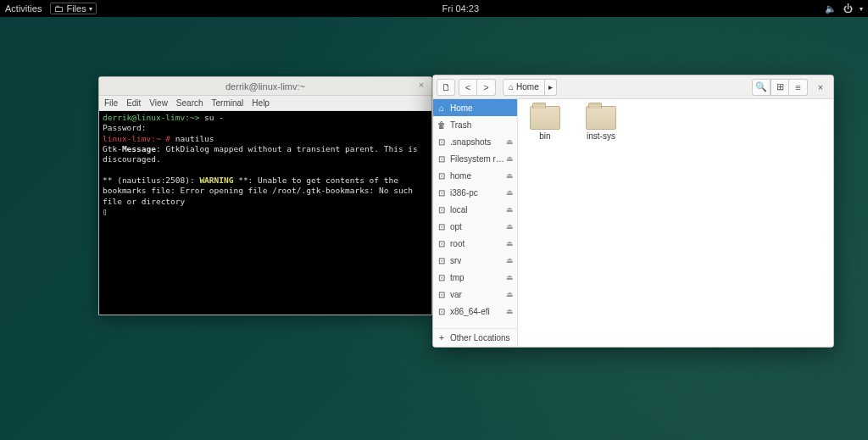 The height and width of the screenshot is (440, 868). Describe the element at coordinates (134, 103) in the screenshot. I see `menu-edit: Edit` at that location.